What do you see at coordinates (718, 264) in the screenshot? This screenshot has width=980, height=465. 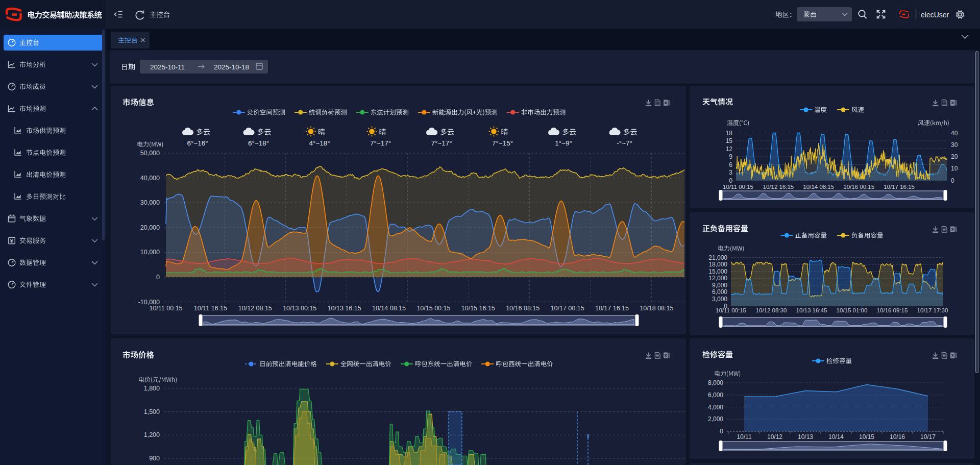 I see `svg-text: 18,000` at bounding box center [718, 264].